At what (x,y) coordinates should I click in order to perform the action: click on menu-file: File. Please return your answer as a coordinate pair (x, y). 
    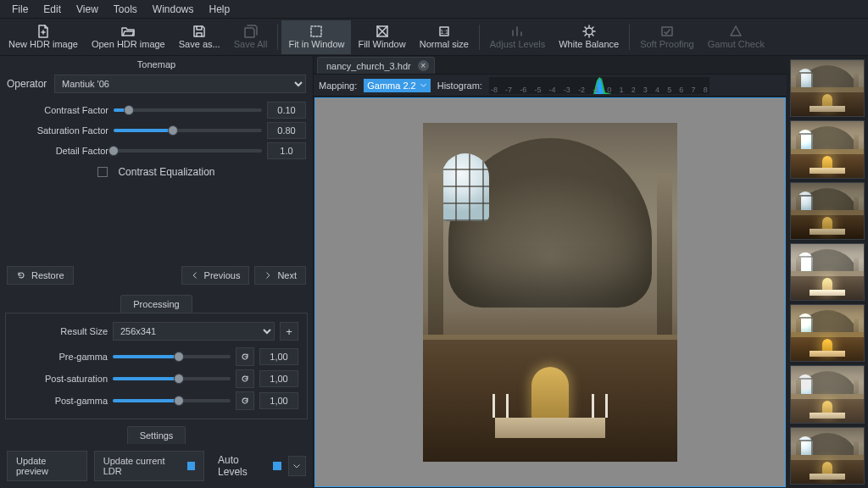
    Looking at the image, I should click on (20, 9).